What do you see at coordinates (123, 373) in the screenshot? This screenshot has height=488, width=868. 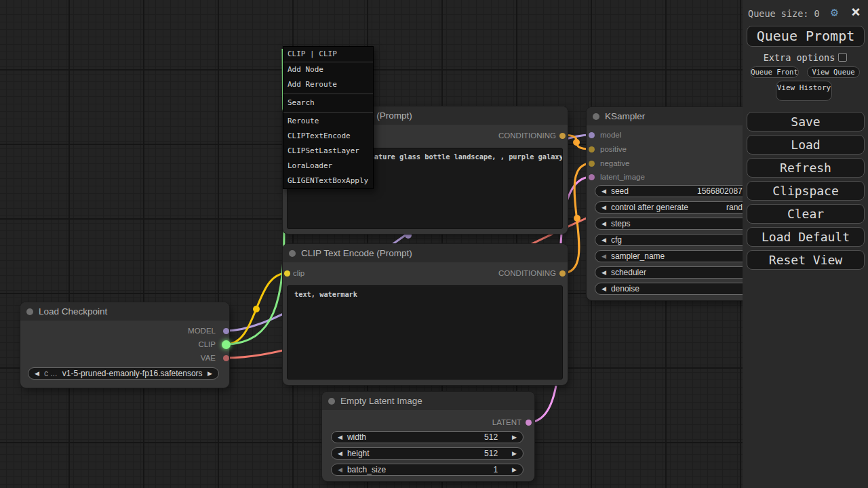 I see `ckpt-name-widget: ◀ c ... v1-5-pruned-emaonly-fp16.safeten…` at bounding box center [123, 373].